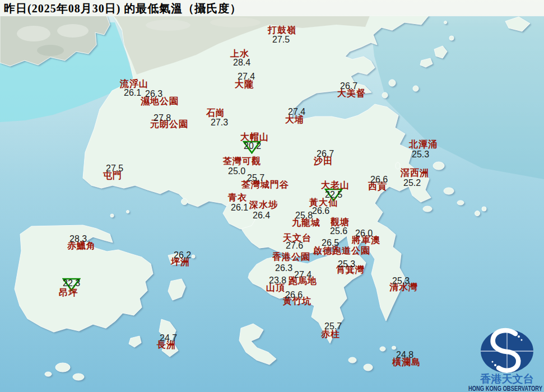 The width and height of the screenshot is (544, 392). Describe the element at coordinates (72, 283) in the screenshot. I see `station-temperature: 22.3` at that location.